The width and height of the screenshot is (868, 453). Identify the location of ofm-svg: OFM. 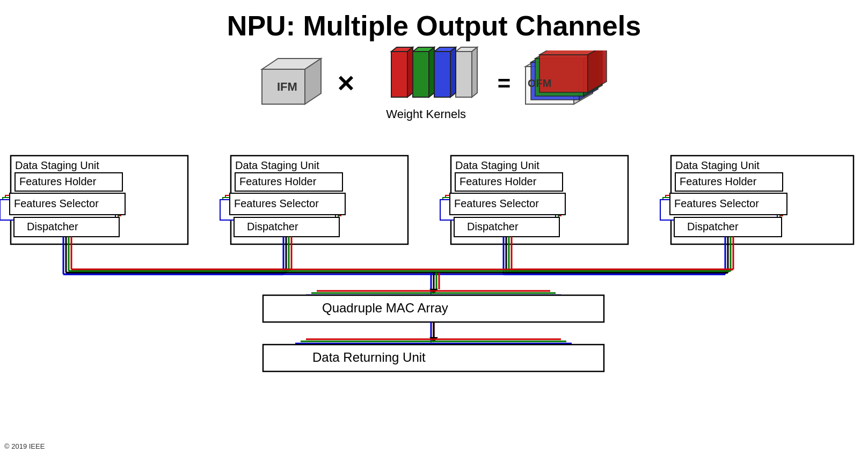
(566, 83).